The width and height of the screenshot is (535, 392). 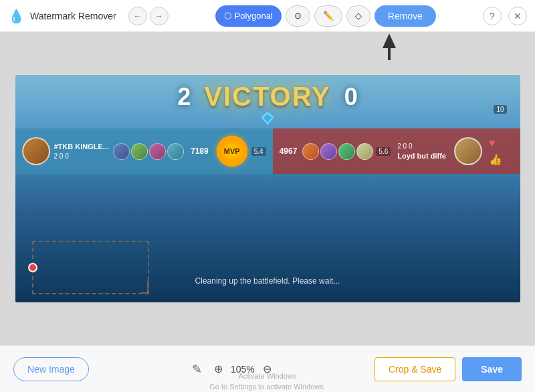 What do you see at coordinates (338, 151) in the screenshot?
I see `avatar-row-right` at bounding box center [338, 151].